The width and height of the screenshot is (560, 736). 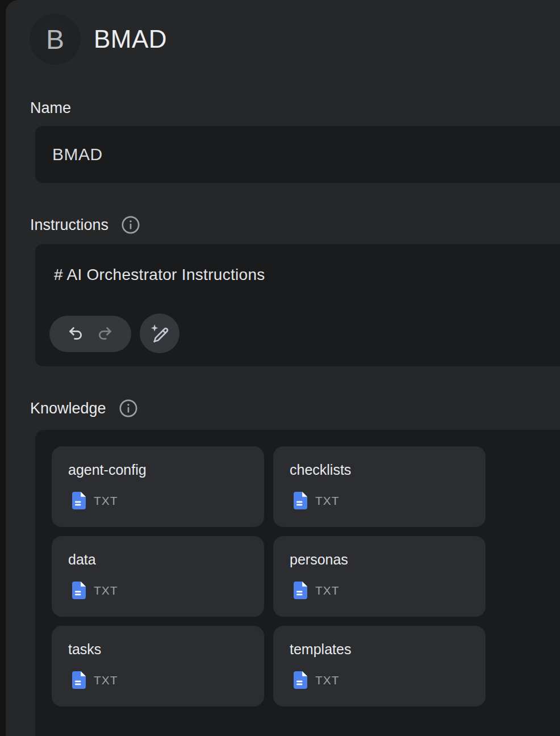 What do you see at coordinates (51, 108) in the screenshot?
I see `name-label-row: Name` at bounding box center [51, 108].